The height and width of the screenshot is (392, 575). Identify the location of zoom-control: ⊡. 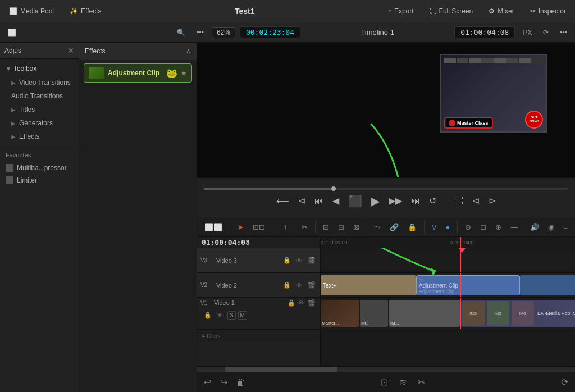
(483, 227).